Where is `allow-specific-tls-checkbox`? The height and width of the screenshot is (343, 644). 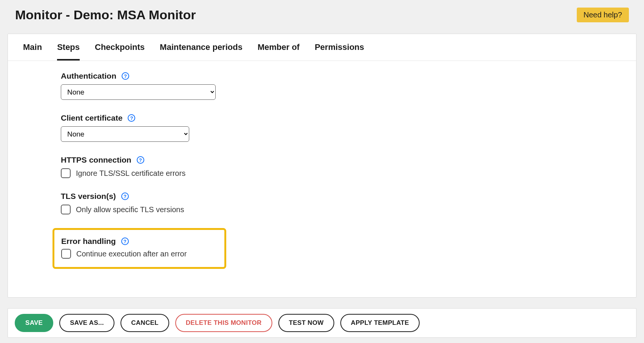
allow-specific-tls-checkbox is located at coordinates (66, 210).